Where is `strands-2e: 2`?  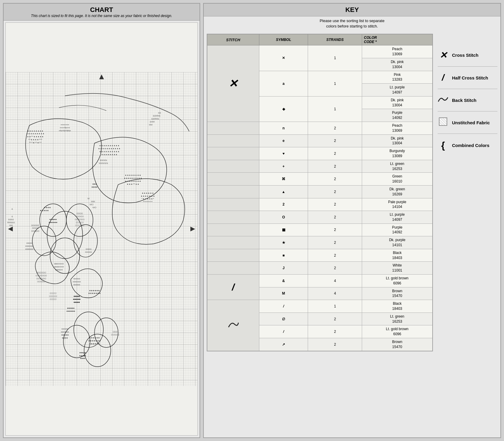 strands-2e: 2 is located at coordinates (335, 179).